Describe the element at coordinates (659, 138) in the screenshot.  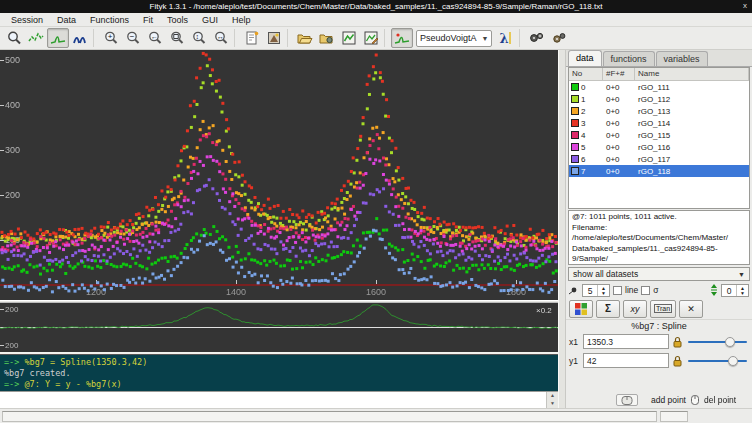
I see `dataset-list: No #F+# Name 00+0rGO_11110+0rGO_11220+0r…` at that location.